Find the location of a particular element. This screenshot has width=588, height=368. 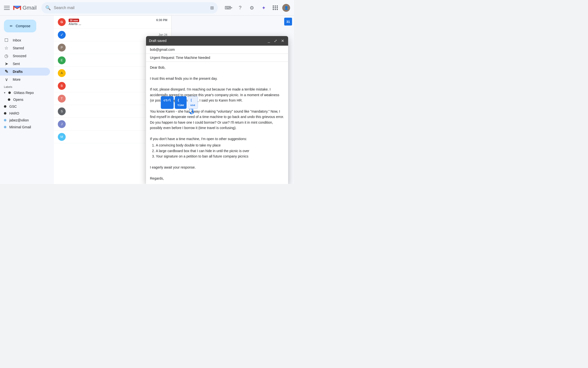

expand-btn: ⤢ is located at coordinates (275, 41).